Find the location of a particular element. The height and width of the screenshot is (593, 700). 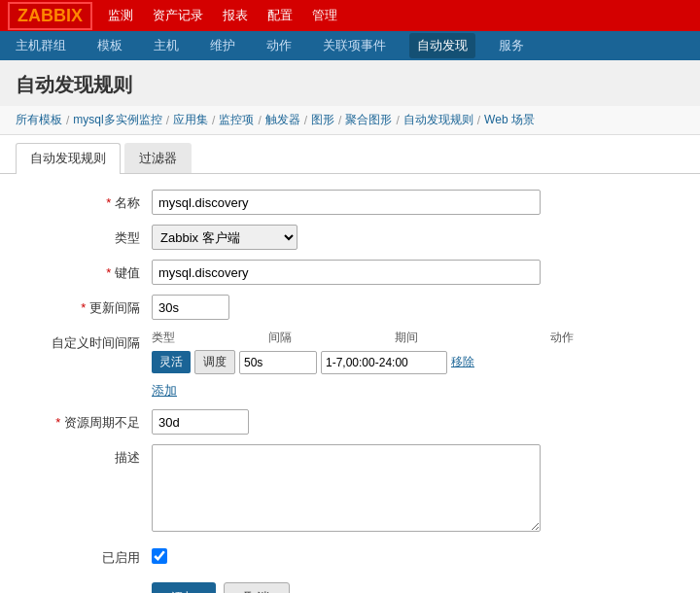

nav-events: 关联项事件 is located at coordinates (354, 46).